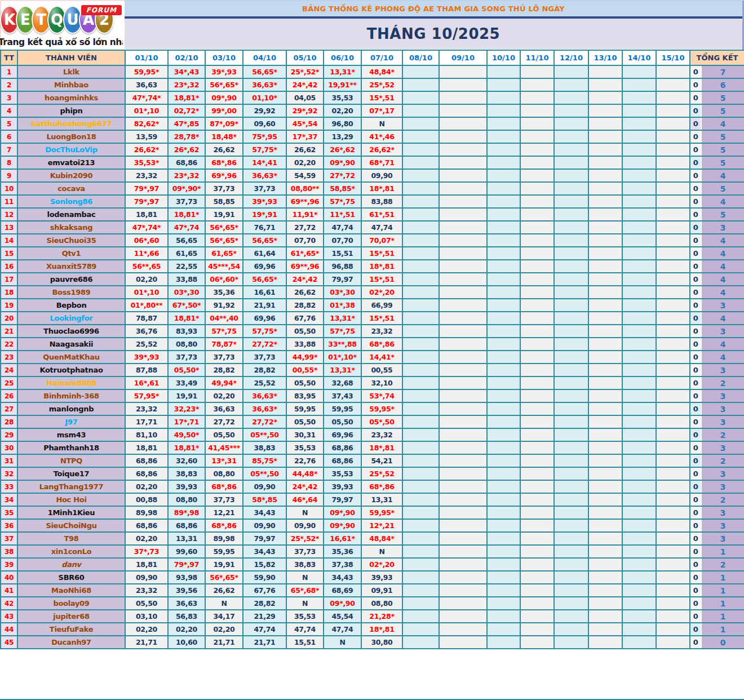 Image resolution: width=744 pixels, height=700 pixels. Describe the element at coordinates (71, 551) in the screenshot. I see `member-name: xin1conLo` at that location.